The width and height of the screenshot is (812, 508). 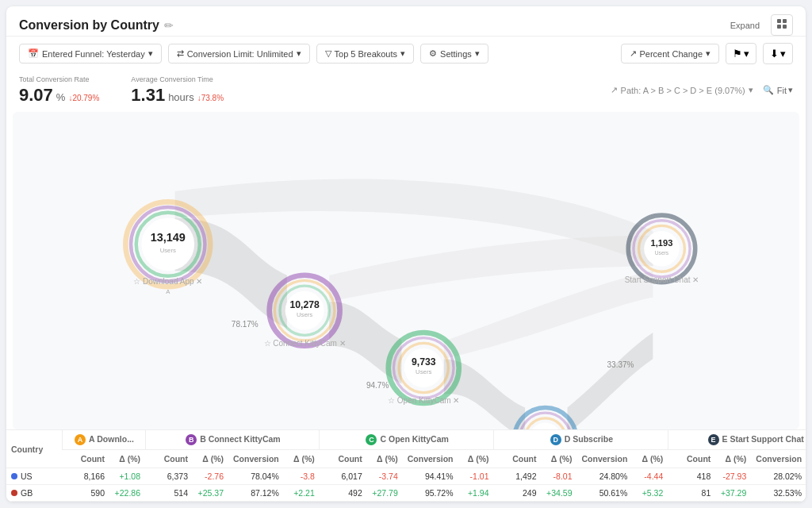 What do you see at coordinates (406, 465) in the screenshot?
I see `table-section: Country AA Downlo... BB Connect KittyCam…` at bounding box center [406, 465].